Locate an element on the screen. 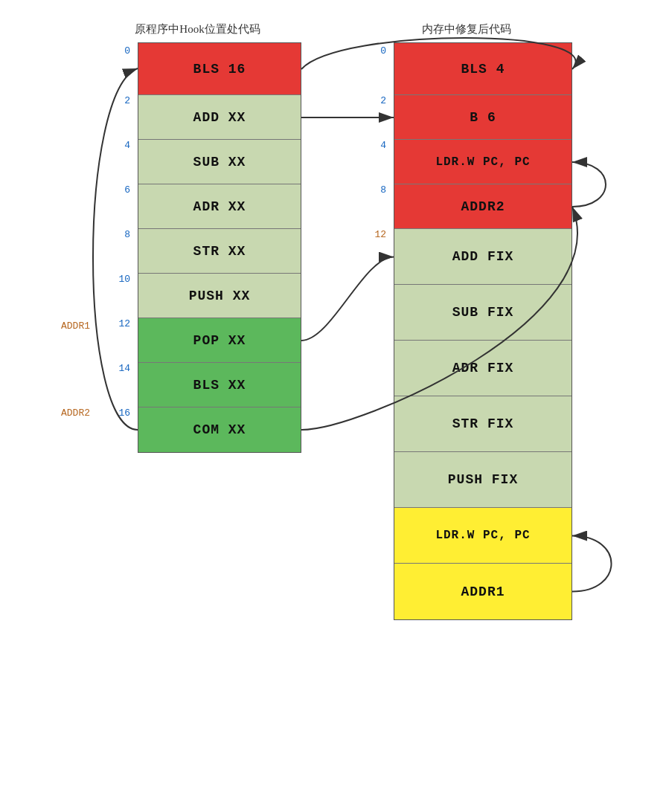 The width and height of the screenshot is (666, 812). left-offset-12: 12 is located at coordinates (124, 324).